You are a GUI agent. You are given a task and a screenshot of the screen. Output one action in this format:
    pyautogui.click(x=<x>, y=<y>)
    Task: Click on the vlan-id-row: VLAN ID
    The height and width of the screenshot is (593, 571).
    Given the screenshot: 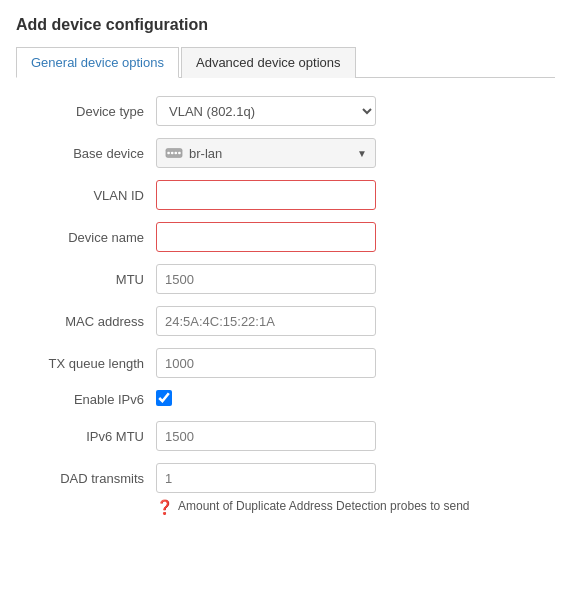 What is the action you would take?
    pyautogui.click(x=286, y=195)
    